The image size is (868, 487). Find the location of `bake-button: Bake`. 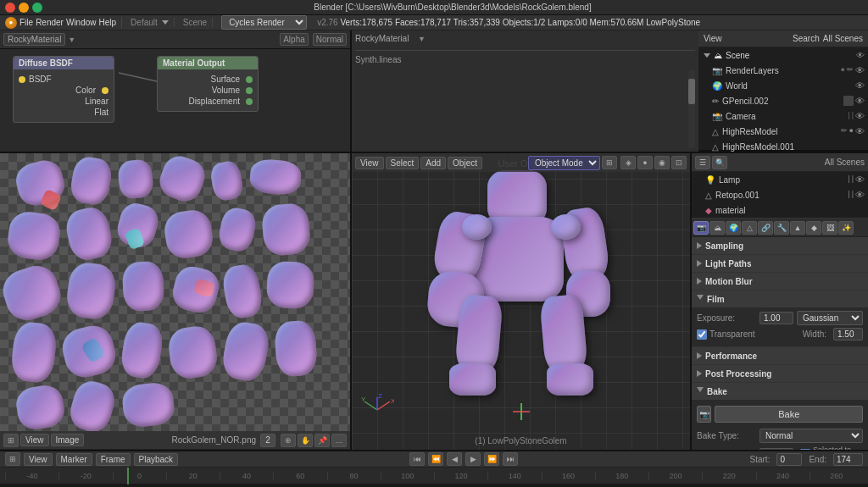

bake-button: Bake is located at coordinates (788, 414).